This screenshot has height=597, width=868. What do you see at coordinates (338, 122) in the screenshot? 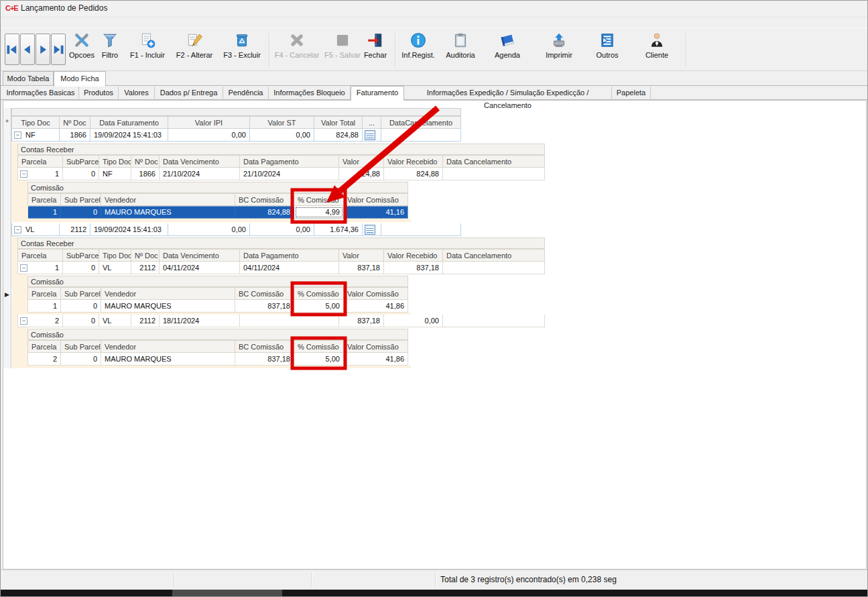
I see `col-header-valor-total: Valor Total` at bounding box center [338, 122].